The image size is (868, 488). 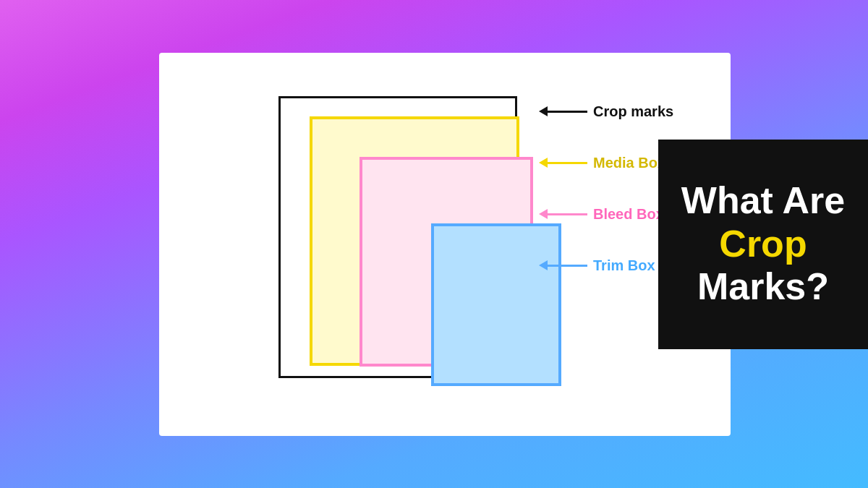 What do you see at coordinates (762, 244) in the screenshot?
I see `heading-crop-part: Crop` at bounding box center [762, 244].